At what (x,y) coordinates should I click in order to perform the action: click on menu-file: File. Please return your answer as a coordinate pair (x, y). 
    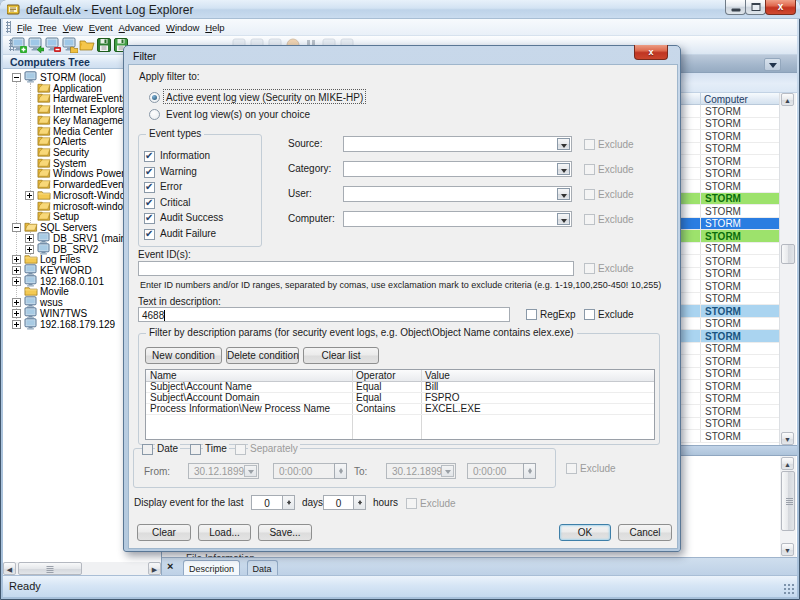
    Looking at the image, I should click on (24, 28).